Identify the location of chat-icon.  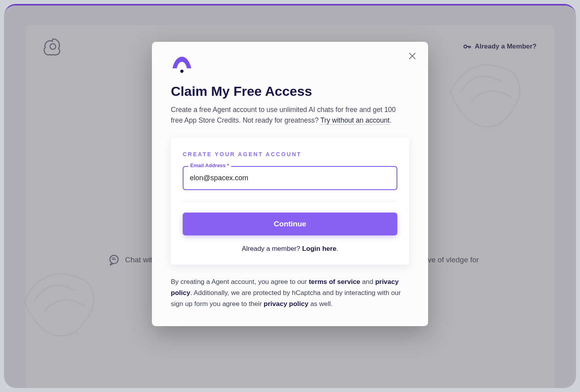
(114, 260).